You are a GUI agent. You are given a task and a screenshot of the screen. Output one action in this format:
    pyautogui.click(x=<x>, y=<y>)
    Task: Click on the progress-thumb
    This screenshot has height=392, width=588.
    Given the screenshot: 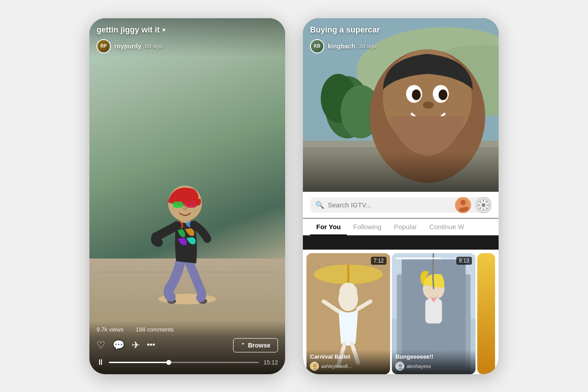 What is the action you would take?
    pyautogui.click(x=169, y=362)
    